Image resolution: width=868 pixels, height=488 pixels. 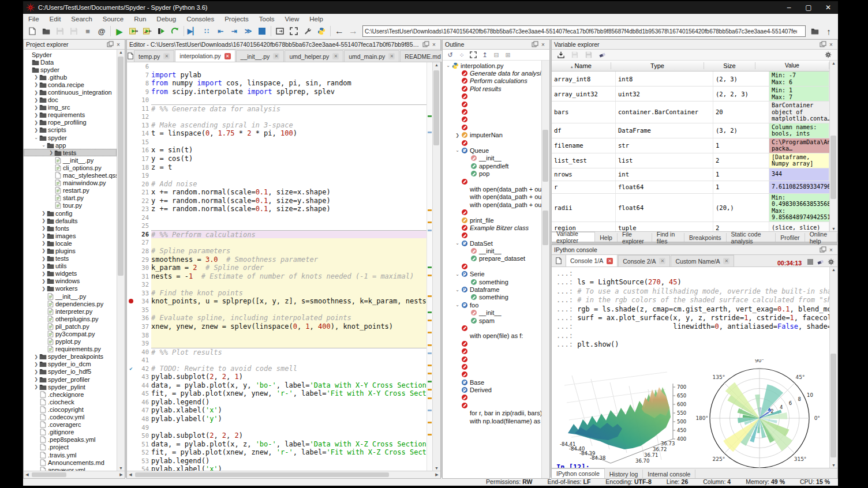 What do you see at coordinates (277, 108) in the screenshot?
I see `editor-line: 11# %% Generate data for analysis` at bounding box center [277, 108].